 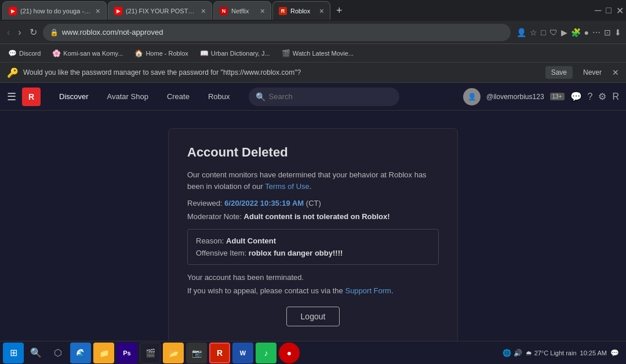 What do you see at coordinates (145, 97) in the screenshot?
I see `nav-links: Discover Avatar Shop Create Robux` at bounding box center [145, 97].